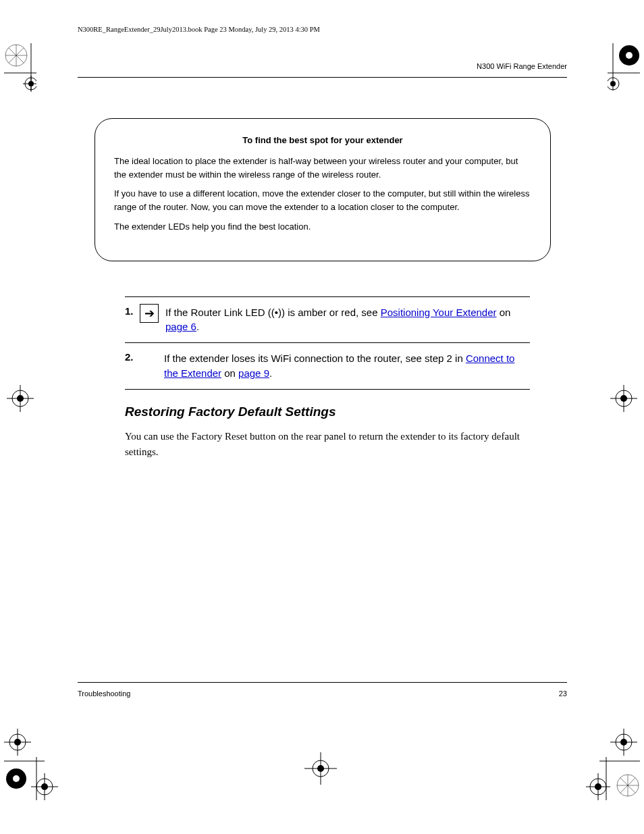 This screenshot has width=644, height=834. I want to click on step-text: If the Router Link LED ((•)) is amber or…, so click(348, 320).